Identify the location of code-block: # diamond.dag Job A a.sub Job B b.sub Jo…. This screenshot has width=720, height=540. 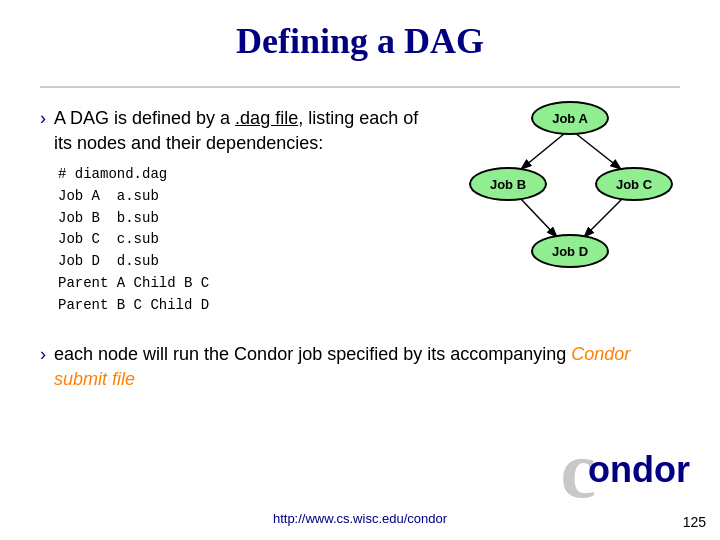
(249, 240).